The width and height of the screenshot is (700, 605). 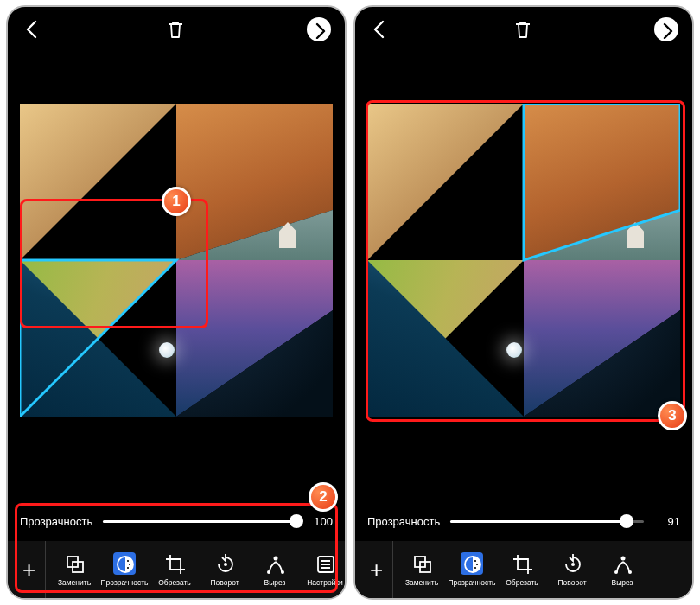 What do you see at coordinates (524, 521) in the screenshot?
I see `opacity-slider-row: Прозрачность 91` at bounding box center [524, 521].